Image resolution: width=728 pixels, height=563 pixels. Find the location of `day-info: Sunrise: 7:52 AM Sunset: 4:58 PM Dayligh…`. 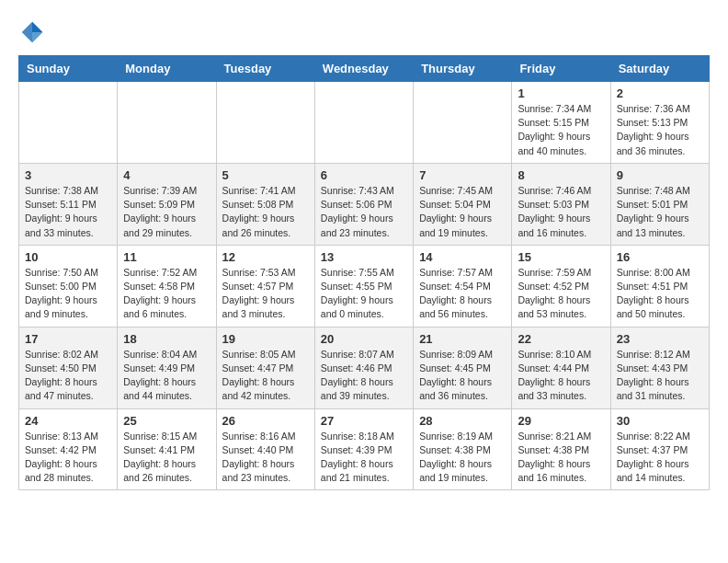

day-info: Sunrise: 7:52 AM Sunset: 4:58 PM Dayligh… is located at coordinates (166, 294).